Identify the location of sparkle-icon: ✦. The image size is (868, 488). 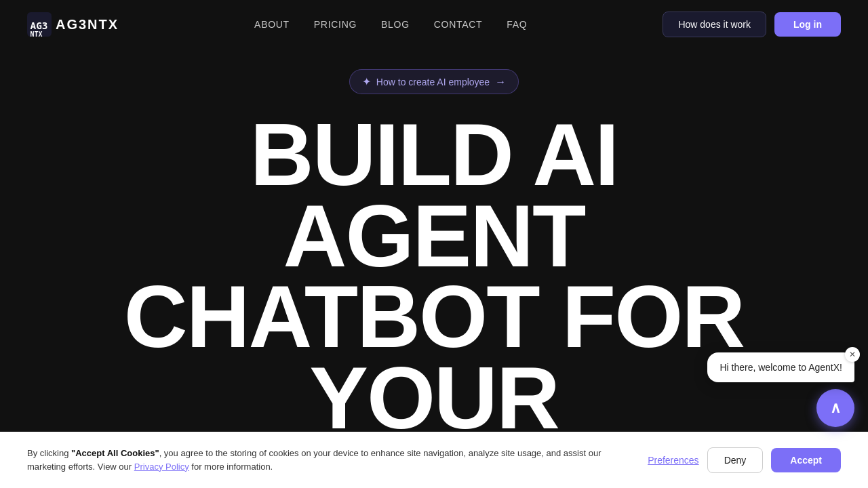
(366, 81).